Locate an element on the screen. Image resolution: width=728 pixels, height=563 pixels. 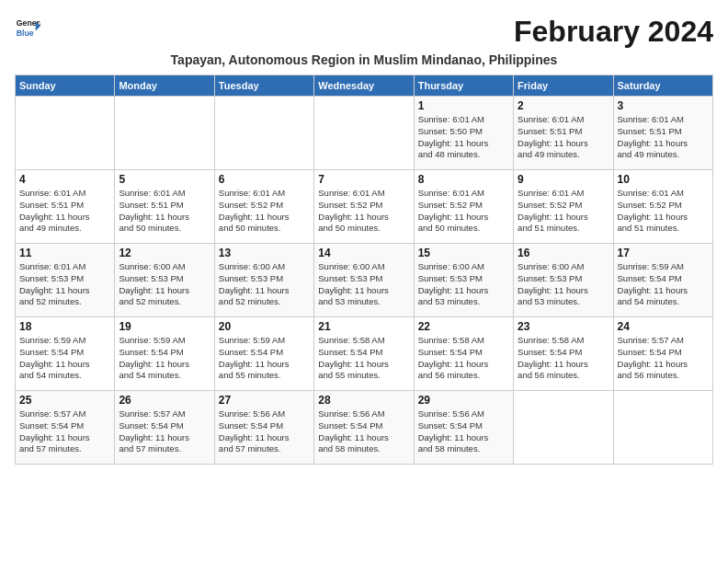
day-number: 19 is located at coordinates (164, 327).